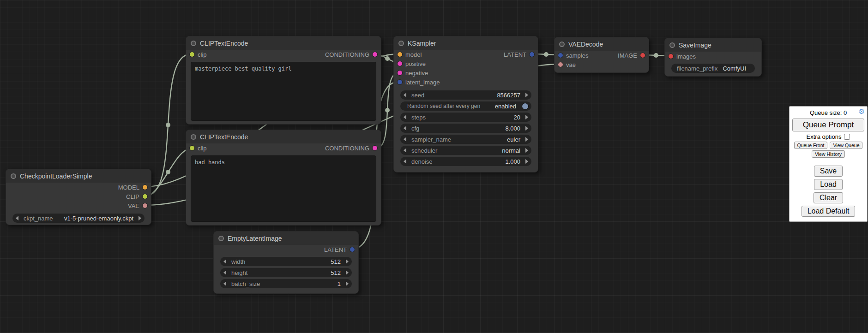  Describe the element at coordinates (828, 154) in the screenshot. I see `view-history-button: View History` at that location.